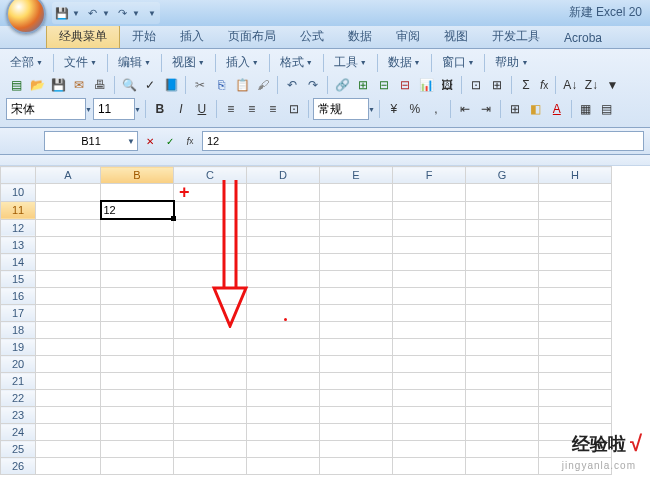  What do you see at coordinates (18, 314) in the screenshot?
I see `row-header: 17` at bounding box center [18, 314].